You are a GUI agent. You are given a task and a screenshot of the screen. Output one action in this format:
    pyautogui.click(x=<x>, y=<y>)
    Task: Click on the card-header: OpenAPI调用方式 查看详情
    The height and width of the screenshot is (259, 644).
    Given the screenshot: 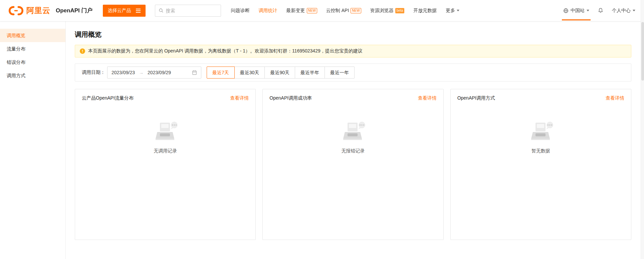 What is the action you would take?
    pyautogui.click(x=541, y=98)
    